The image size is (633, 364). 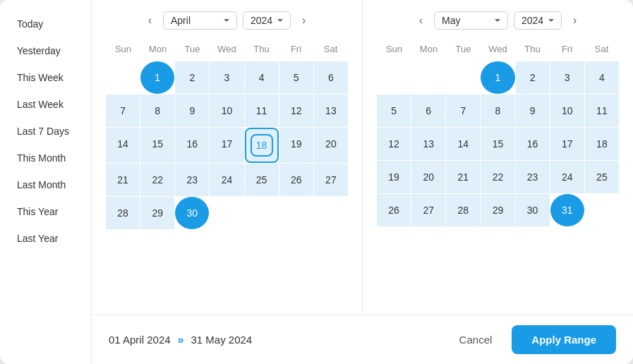 I want to click on empty-cell, so click(x=123, y=78).